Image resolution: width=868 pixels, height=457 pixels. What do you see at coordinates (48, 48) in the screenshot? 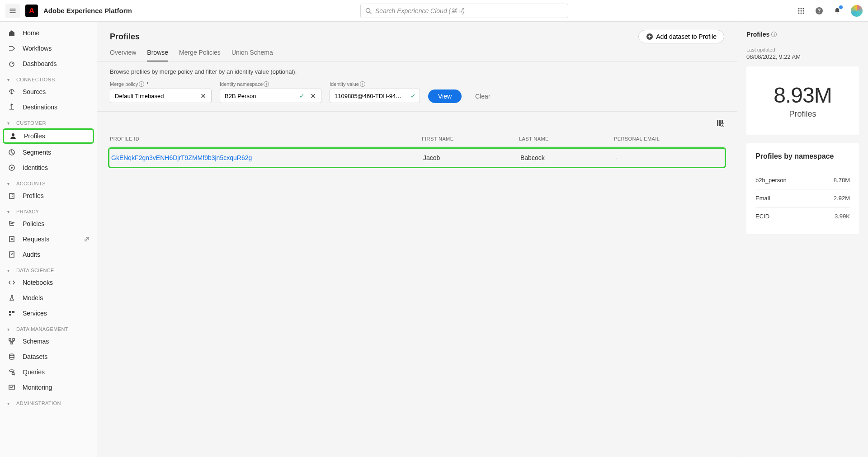
I see `sidebar-item-workflows: Workflows` at bounding box center [48, 48].